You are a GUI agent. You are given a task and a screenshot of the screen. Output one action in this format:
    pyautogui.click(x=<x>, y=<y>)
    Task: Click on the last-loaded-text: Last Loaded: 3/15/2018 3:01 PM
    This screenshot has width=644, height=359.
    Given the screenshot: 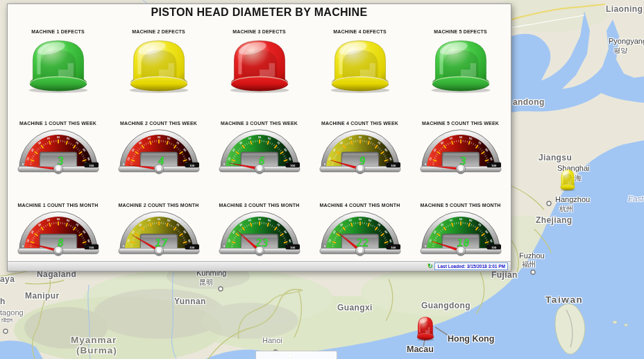 What is the action you would take?
    pyautogui.click(x=471, y=267)
    